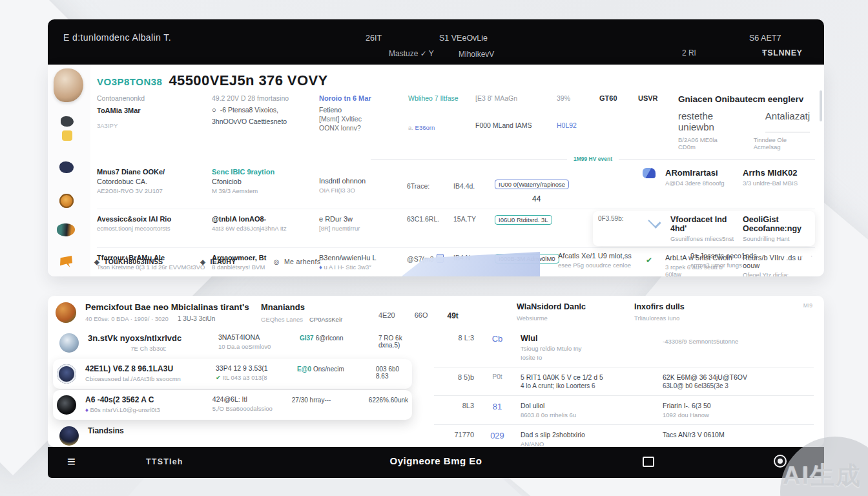 The width and height of the screenshot is (868, 496). I want to click on titlebar-sub-2: MihoikevV, so click(477, 54).